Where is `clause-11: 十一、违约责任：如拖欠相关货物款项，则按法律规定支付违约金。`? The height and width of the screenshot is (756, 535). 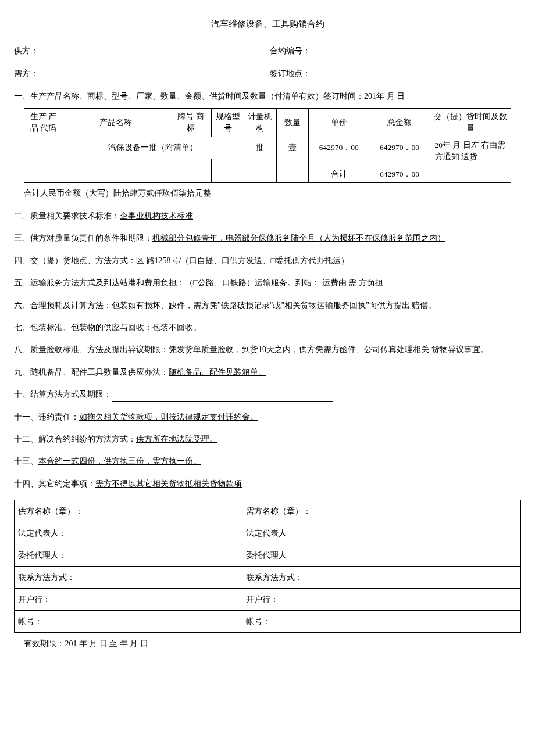
clause-11: 十一、违约责任：如拖欠相关货物款项，则按法律规定支付违约金。 is located at coordinates (284, 417).